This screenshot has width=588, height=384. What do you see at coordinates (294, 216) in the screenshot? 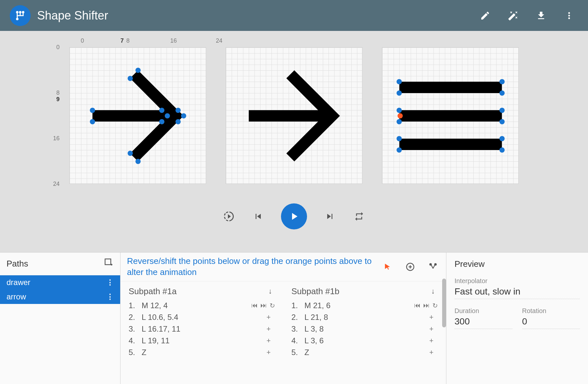
I see `playback-controls` at bounding box center [294, 216].